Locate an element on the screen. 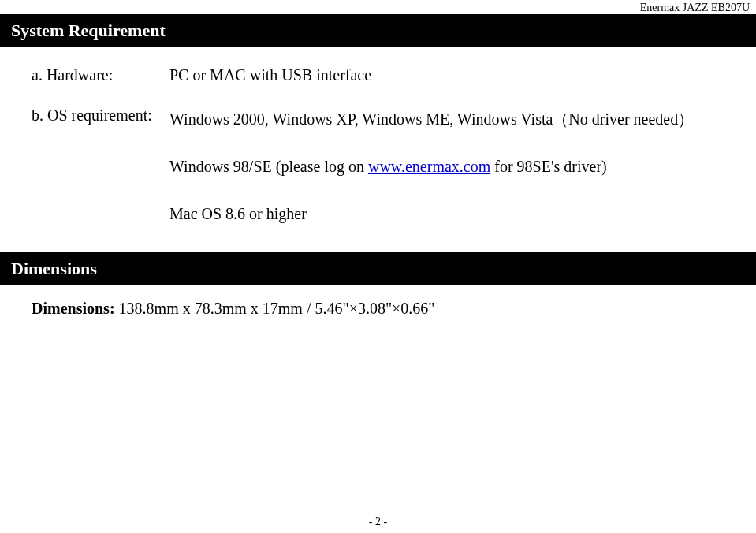  dimensions-content: Dimensions: 138.8mm x 78.3mm x 17mm / 5.… is located at coordinates (233, 309).